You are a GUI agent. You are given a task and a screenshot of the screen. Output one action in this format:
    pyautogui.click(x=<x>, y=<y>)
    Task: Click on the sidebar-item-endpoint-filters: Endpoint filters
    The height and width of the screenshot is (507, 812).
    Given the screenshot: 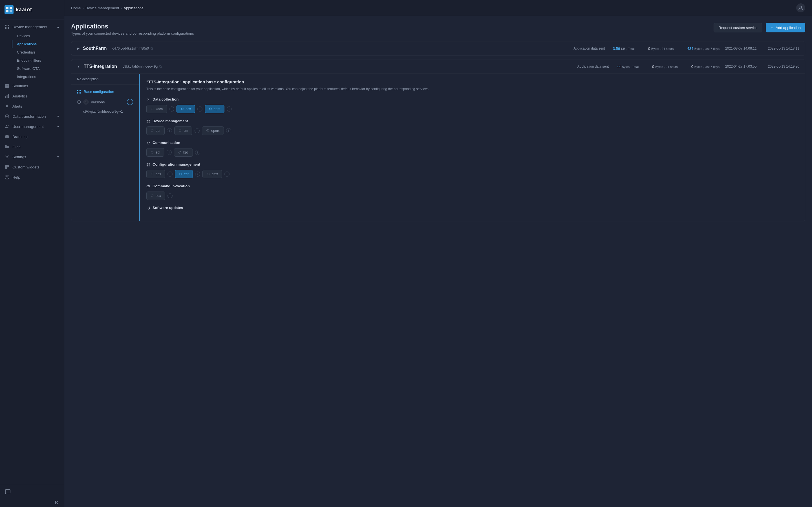 What is the action you would take?
    pyautogui.click(x=38, y=60)
    